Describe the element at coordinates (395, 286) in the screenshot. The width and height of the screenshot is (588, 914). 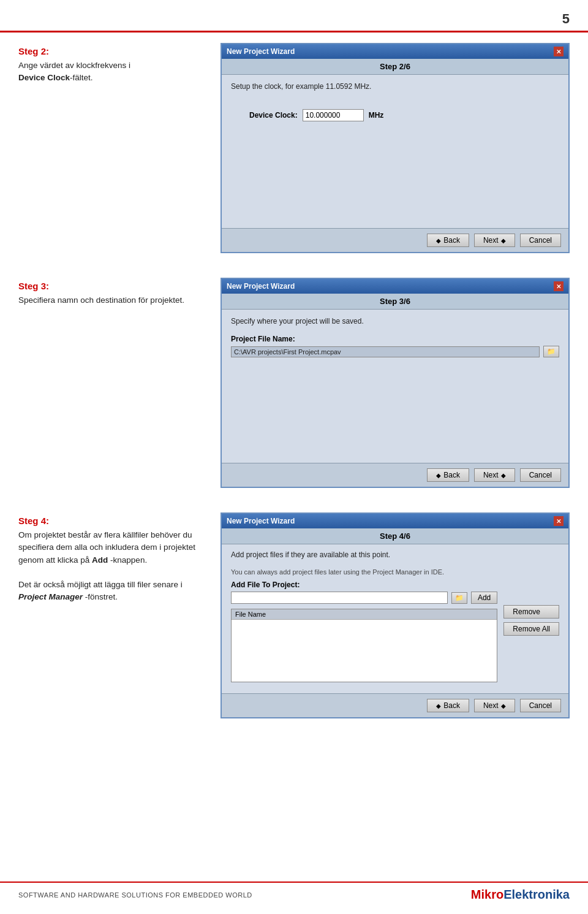
I see `step3-wizard-titlebar: New Project Wizard ✕` at that location.